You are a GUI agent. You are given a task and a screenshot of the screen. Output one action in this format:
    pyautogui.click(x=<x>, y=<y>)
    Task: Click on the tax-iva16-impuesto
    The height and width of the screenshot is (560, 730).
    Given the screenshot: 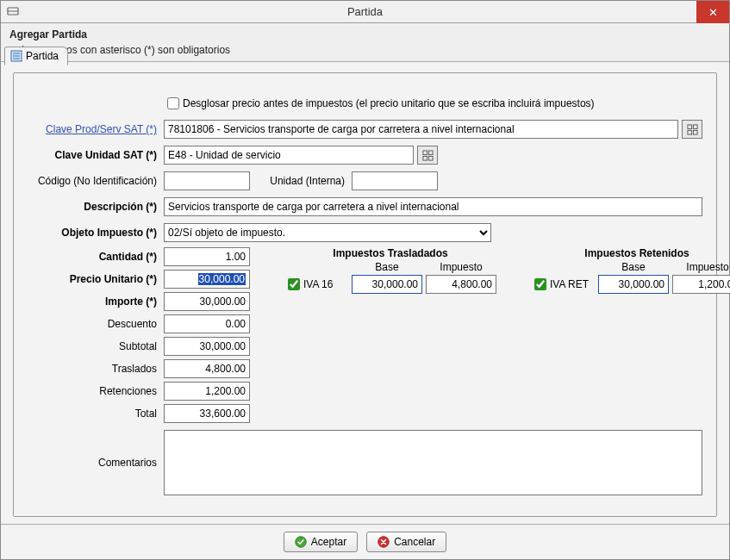 What is the action you would take?
    pyautogui.click(x=461, y=284)
    